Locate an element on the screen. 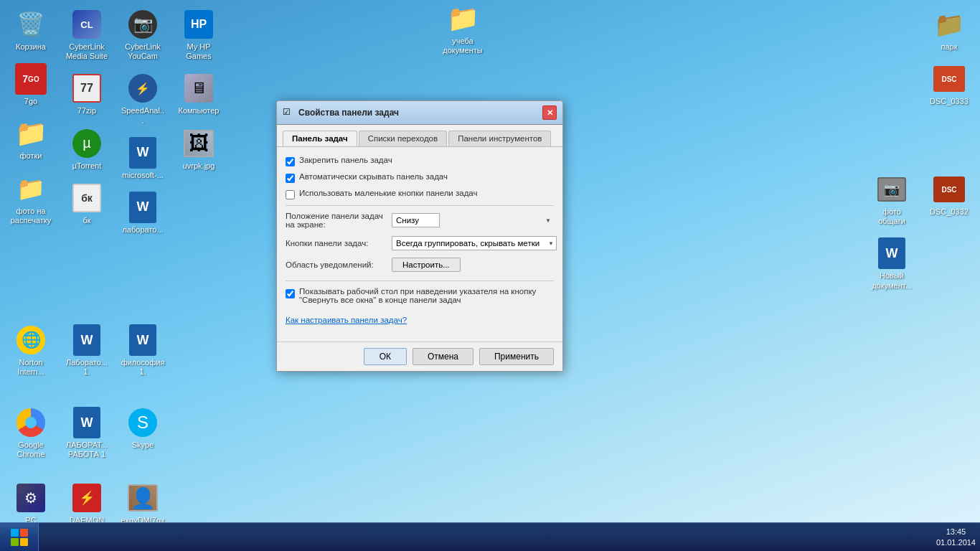 The width and height of the screenshot is (980, 551). checkbox-lock is located at coordinates (290, 162).